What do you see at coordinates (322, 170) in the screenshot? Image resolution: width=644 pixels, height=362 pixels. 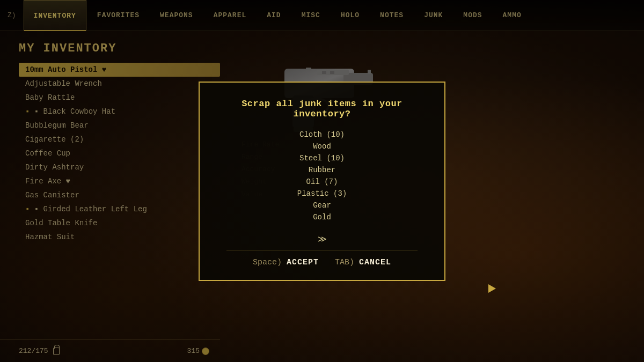 I see `modal-list-item: Rubber` at bounding box center [322, 170].